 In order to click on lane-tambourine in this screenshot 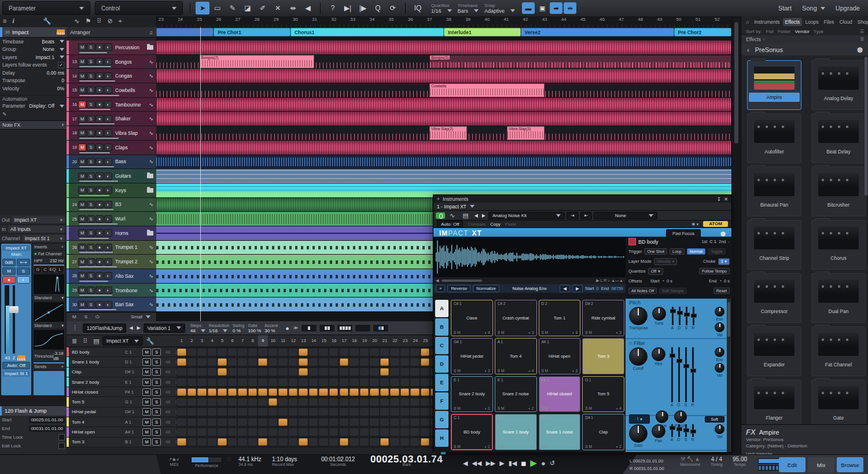, I will do `click(444, 105)`.